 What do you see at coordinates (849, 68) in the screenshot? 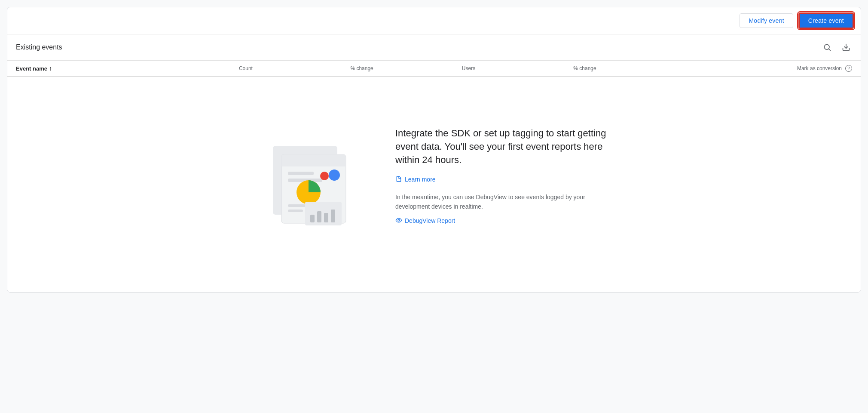
I see `help-icon: ?` at bounding box center [849, 68].